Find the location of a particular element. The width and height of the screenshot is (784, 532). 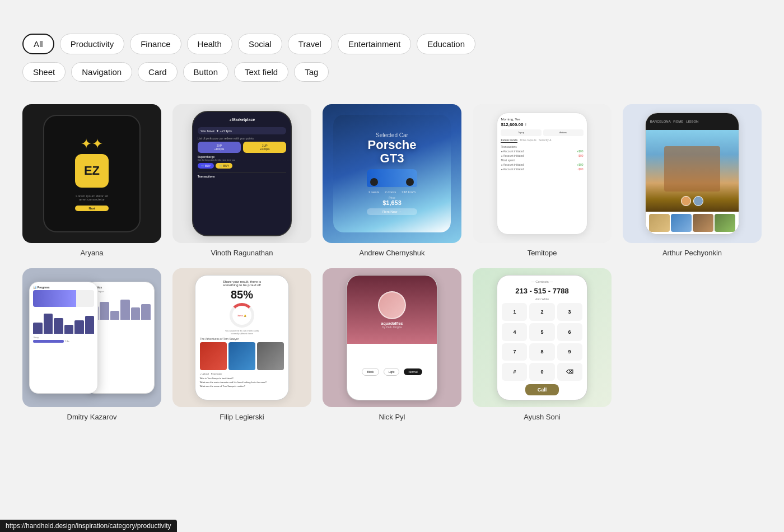

key-6: 6 is located at coordinates (570, 332).